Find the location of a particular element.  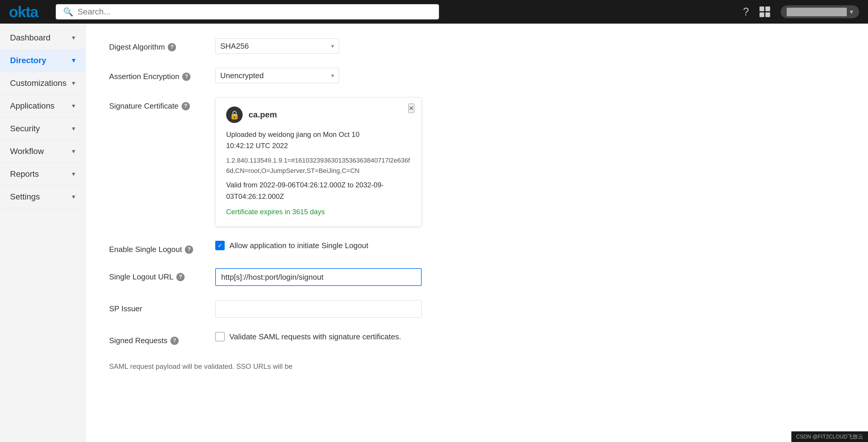

digest-algorithm-row: Digest Algorithm ? SHA256 ▾ is located at coordinates (477, 46).